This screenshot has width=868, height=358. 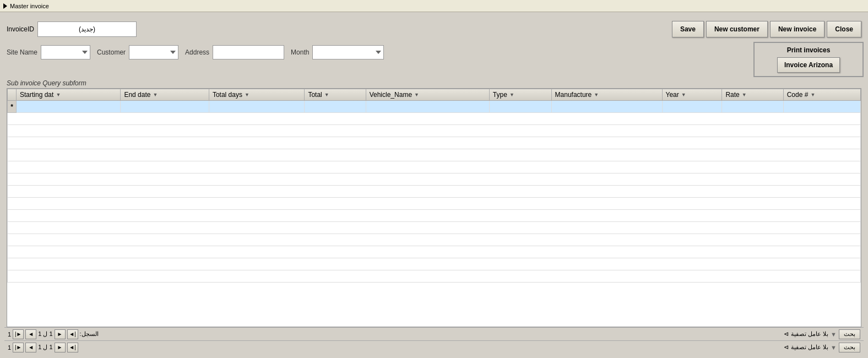 What do you see at coordinates (66, 52) in the screenshot?
I see `site-name-select` at bounding box center [66, 52].